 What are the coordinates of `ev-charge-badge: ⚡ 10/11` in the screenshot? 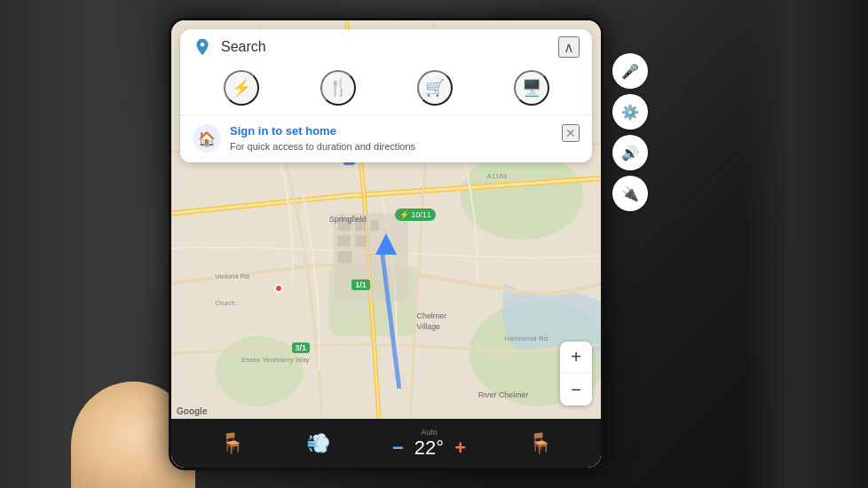 It's located at (415, 215).